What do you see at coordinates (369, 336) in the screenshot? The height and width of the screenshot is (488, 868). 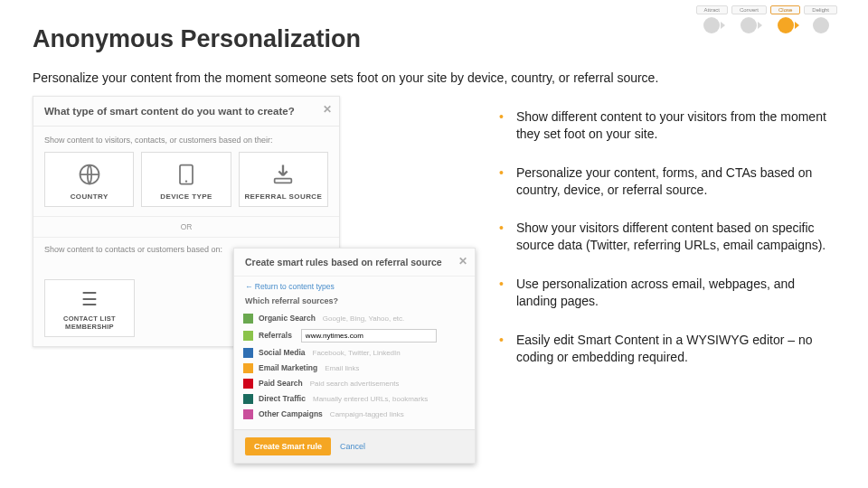 I see `referral-url-input` at bounding box center [369, 336].